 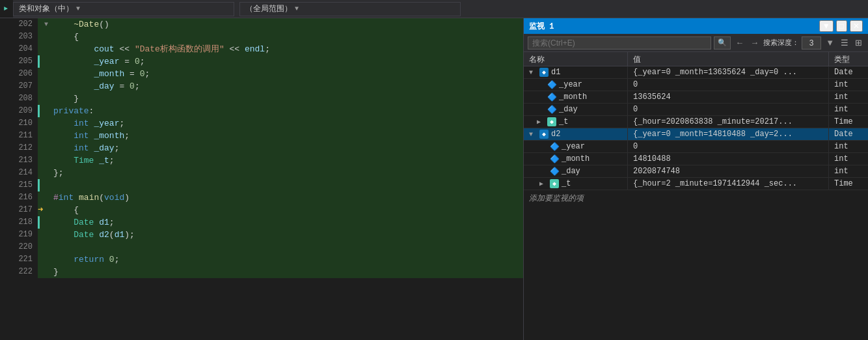 I want to click on line-code-219: Date d2(d1);, so click(x=287, y=234).